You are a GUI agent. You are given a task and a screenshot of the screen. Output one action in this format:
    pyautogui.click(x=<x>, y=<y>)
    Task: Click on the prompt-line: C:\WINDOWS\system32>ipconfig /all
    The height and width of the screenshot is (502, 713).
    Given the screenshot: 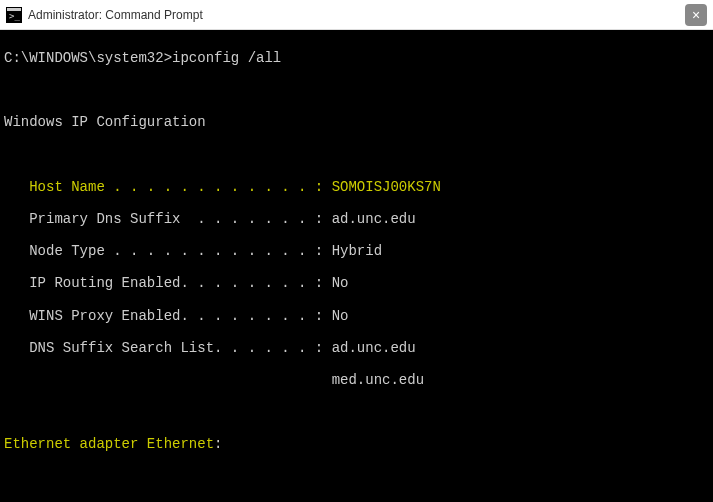 What is the action you would take?
    pyautogui.click(x=358, y=58)
    